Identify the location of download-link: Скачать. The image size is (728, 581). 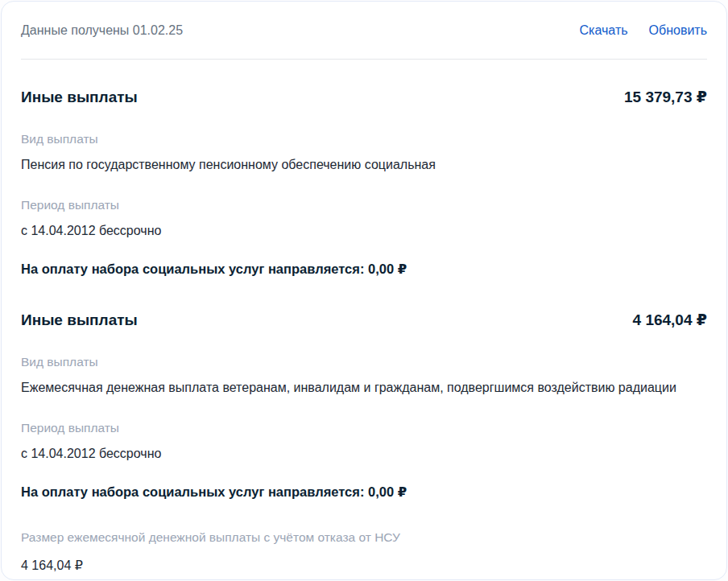
(604, 31).